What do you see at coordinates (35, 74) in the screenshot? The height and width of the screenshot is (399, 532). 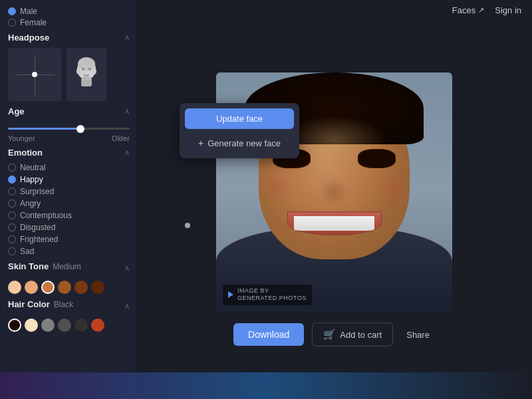 I see `pose-dot` at bounding box center [35, 74].